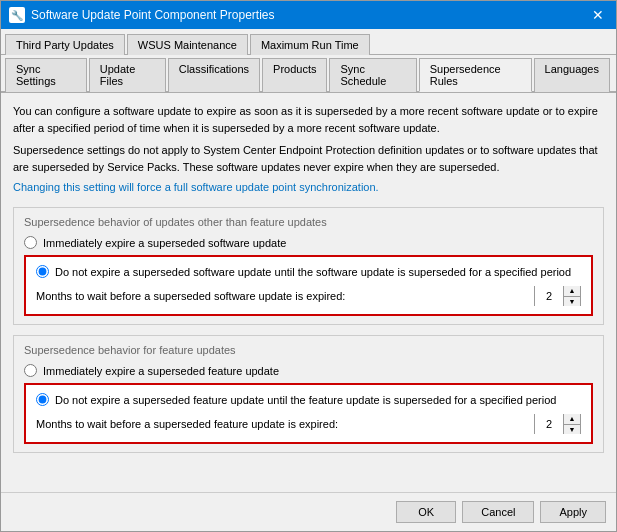 This screenshot has height=532, width=617. What do you see at coordinates (372, 75) in the screenshot?
I see `tab-sync-schedule: Sync Schedule` at bounding box center [372, 75].